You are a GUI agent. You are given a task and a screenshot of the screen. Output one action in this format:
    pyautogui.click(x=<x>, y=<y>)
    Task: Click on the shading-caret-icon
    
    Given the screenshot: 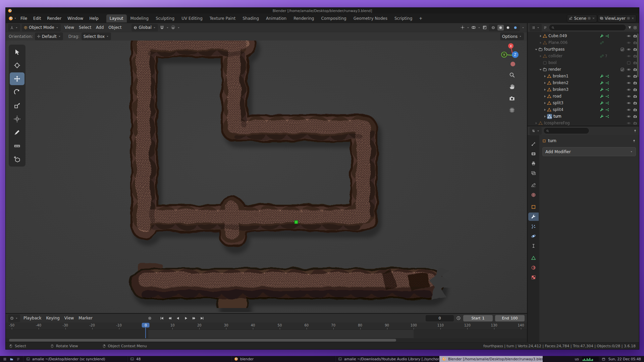 What is the action you would take?
    pyautogui.click(x=523, y=27)
    